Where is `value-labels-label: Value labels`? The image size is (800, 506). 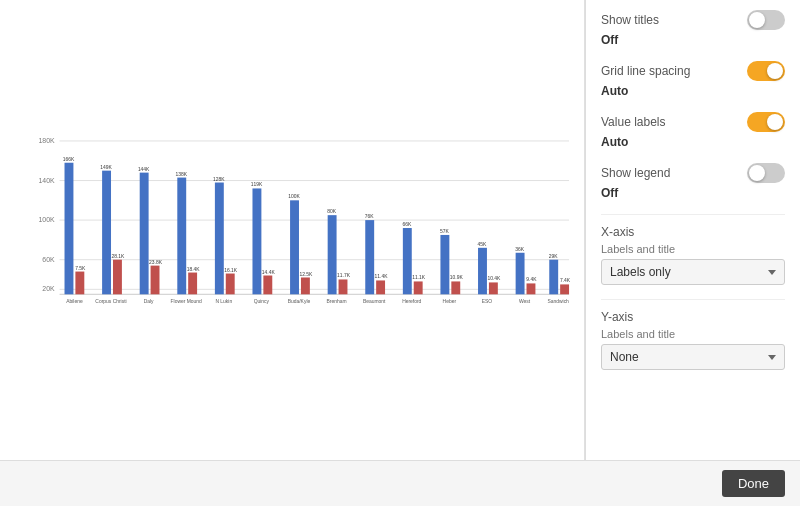 value-labels-label: Value labels is located at coordinates (634, 122).